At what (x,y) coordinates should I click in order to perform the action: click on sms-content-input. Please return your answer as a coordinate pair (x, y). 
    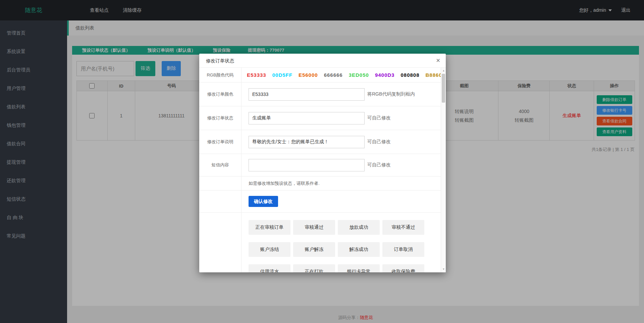
    Looking at the image, I should click on (307, 165).